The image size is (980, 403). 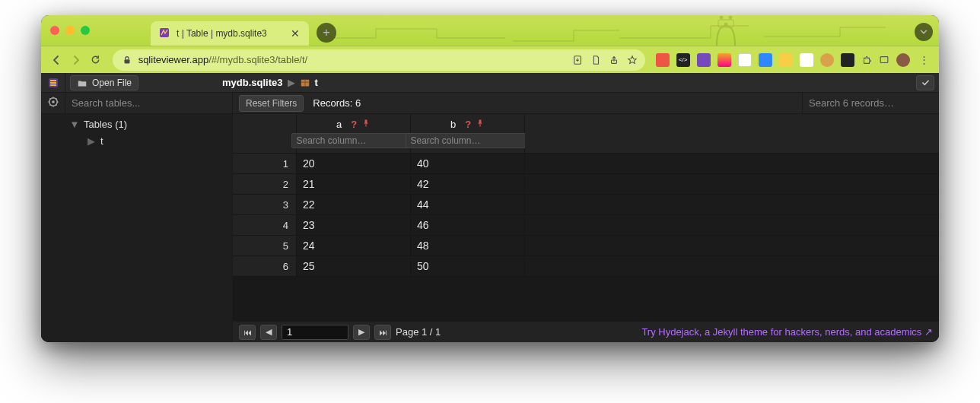 What do you see at coordinates (884, 60) in the screenshot?
I see `window-icon` at bounding box center [884, 60].